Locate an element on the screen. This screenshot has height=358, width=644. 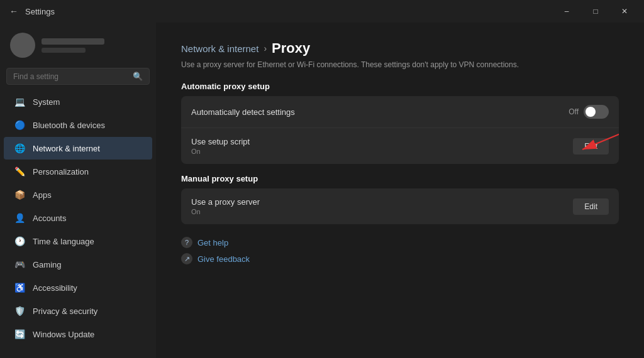
avatar is located at coordinates (23, 45).